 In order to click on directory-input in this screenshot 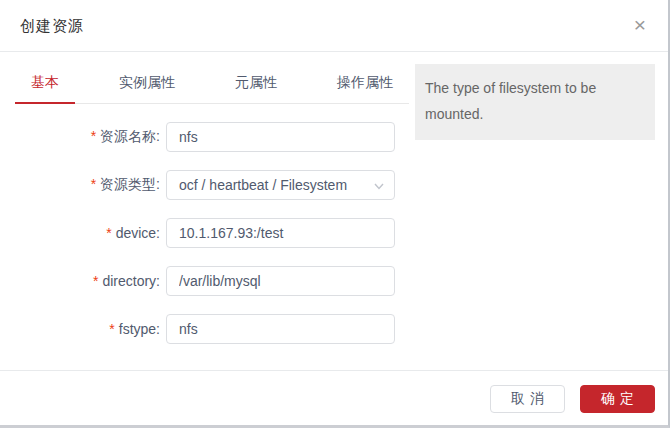, I will do `click(280, 281)`.